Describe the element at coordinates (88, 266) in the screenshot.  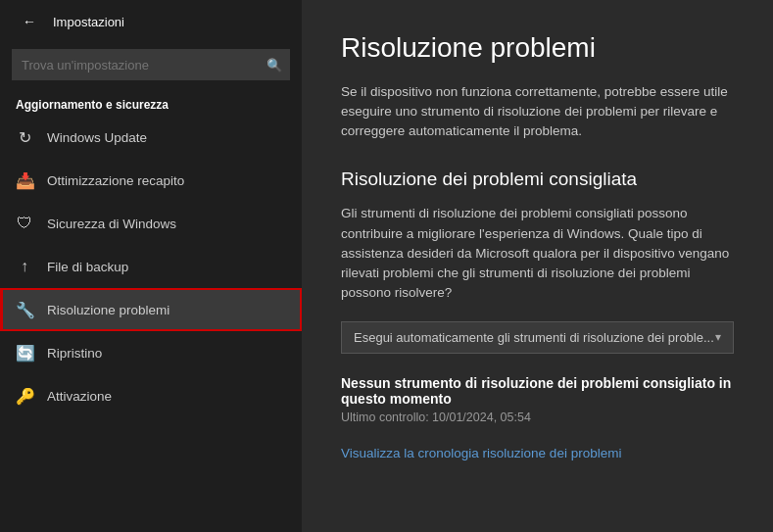
I see `sidebar-item-label: File di backup` at that location.